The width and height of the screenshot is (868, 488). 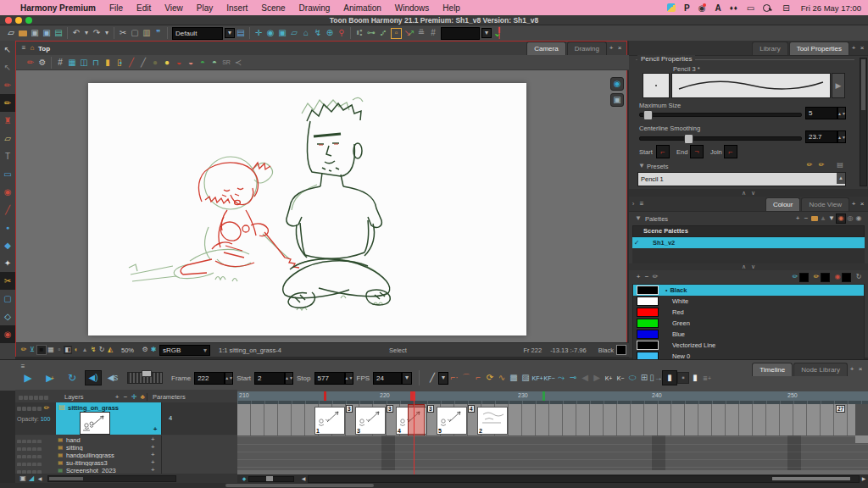 What do you see at coordinates (185, 351) in the screenshot?
I see `colorspace-dropdown: sRGB▾` at bounding box center [185, 351].